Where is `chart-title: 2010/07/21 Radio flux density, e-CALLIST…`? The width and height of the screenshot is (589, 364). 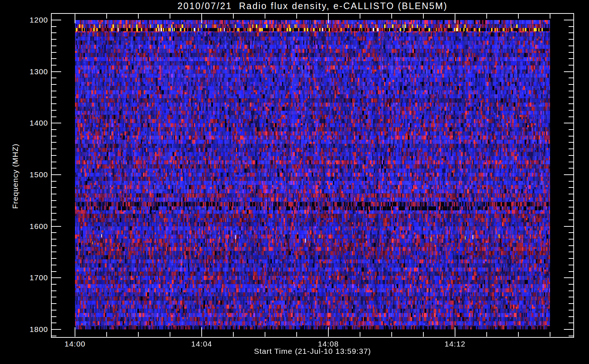
chart-title: 2010/07/21 Radio flux density, e-CALLIST… is located at coordinates (312, 6).